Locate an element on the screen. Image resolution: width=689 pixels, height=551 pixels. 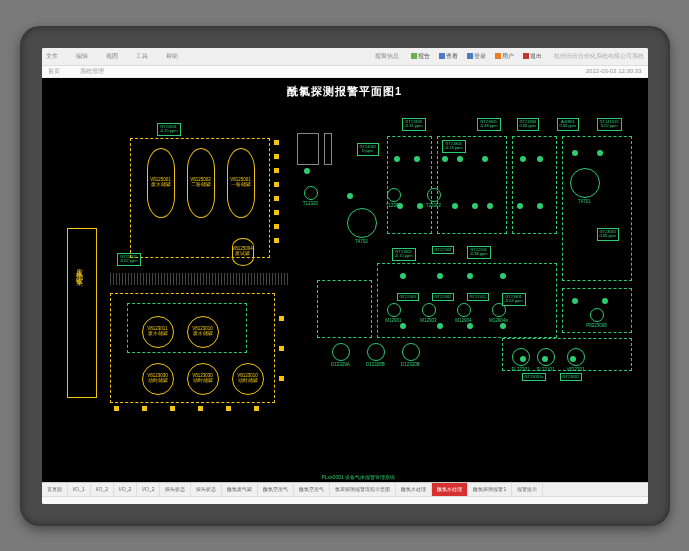
tab-13: 酰氯探测报警1 is located at coordinates (490, 490).